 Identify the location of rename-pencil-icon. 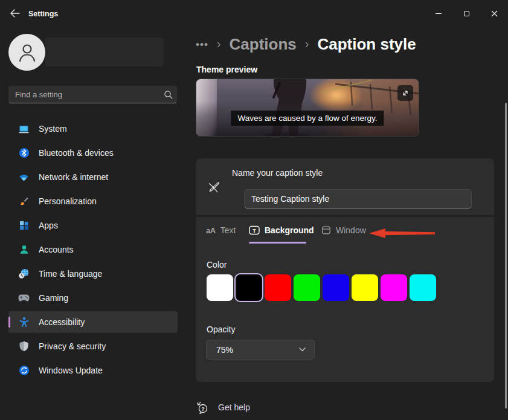
(214, 189).